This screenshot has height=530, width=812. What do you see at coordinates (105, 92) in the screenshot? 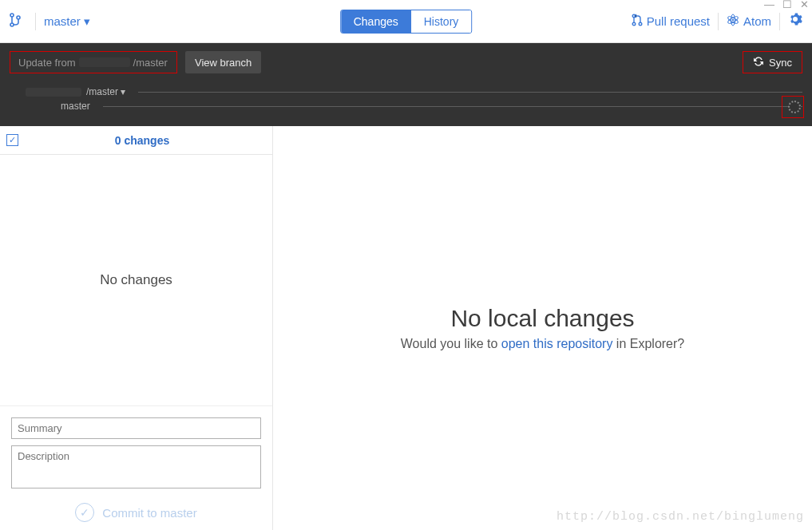
I see `remote-branch-label: /master ▾` at bounding box center [105, 92].